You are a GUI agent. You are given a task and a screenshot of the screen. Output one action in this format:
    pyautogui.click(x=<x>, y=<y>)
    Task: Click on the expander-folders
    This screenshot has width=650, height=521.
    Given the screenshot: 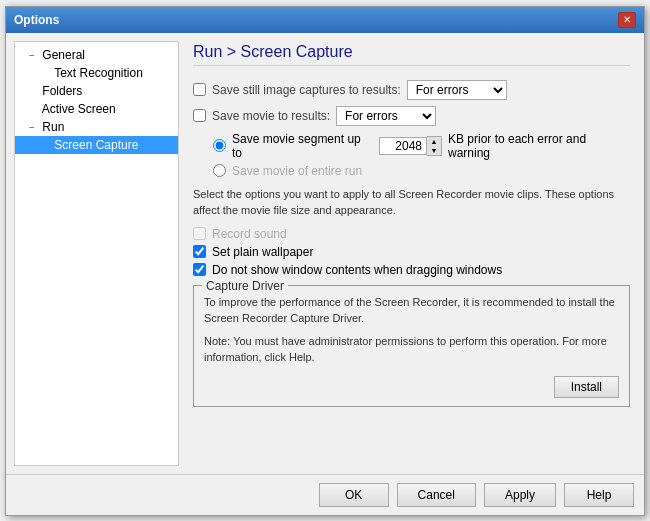 What is the action you would take?
    pyautogui.click(x=34, y=92)
    